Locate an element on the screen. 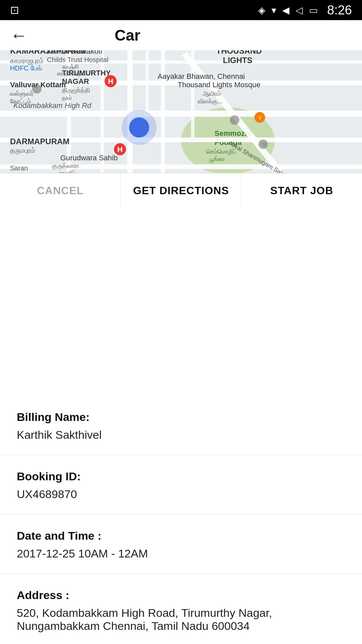  signal-weak-icon: ◁ is located at coordinates (299, 10).